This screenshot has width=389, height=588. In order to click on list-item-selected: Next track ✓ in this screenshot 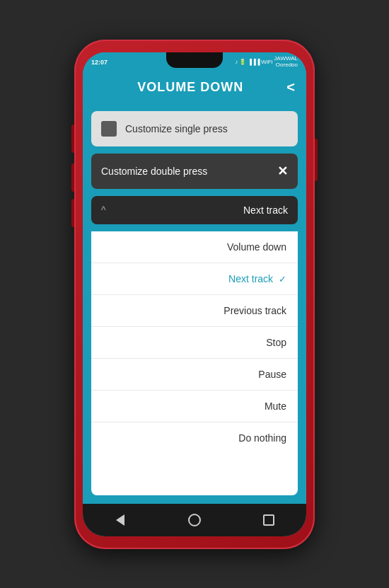, I will do `click(194, 279)`.